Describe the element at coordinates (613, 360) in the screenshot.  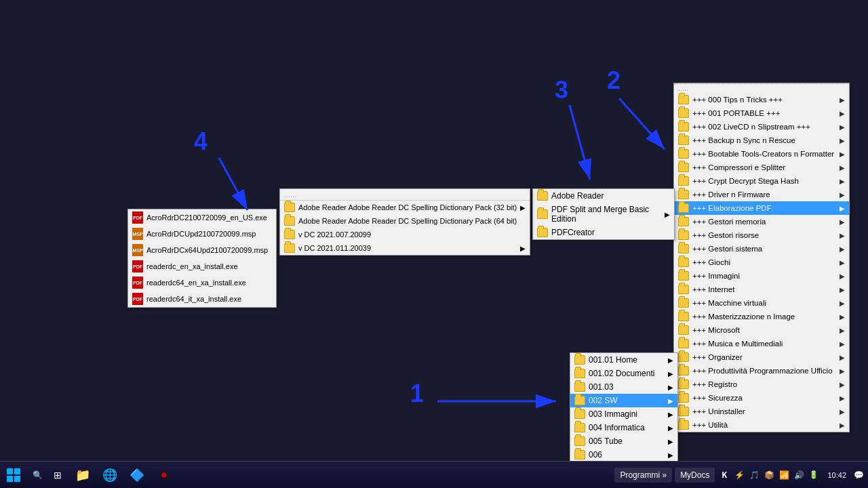
I see `menu-item-label: 001.01 Home` at that location.